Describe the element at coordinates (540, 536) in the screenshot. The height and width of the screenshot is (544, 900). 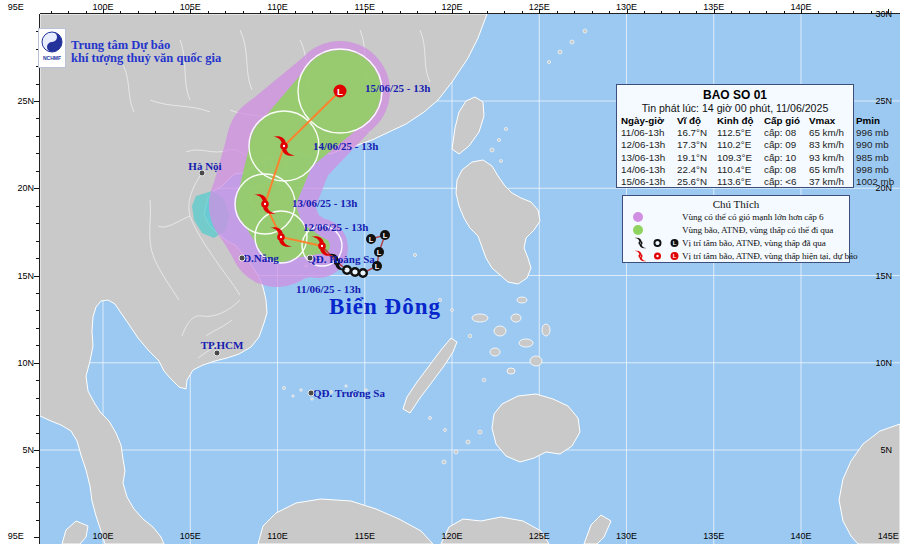
I see `axis-label-bottom: 125E` at that location.